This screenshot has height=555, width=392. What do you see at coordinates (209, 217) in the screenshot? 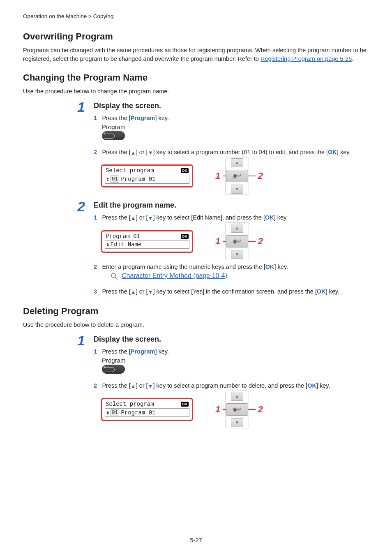
I see `t: ] key to select [Edit Name], and press t…` at bounding box center [209, 217].